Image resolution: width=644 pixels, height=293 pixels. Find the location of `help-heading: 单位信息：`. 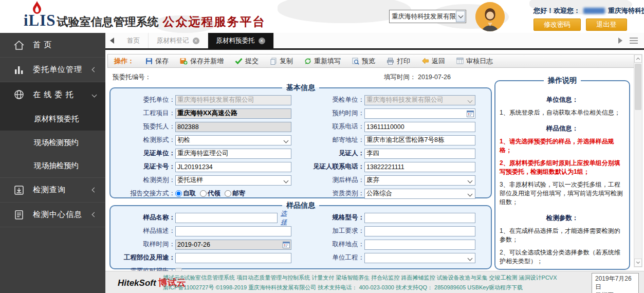

help-heading: 单位信息： is located at coordinates (562, 100).